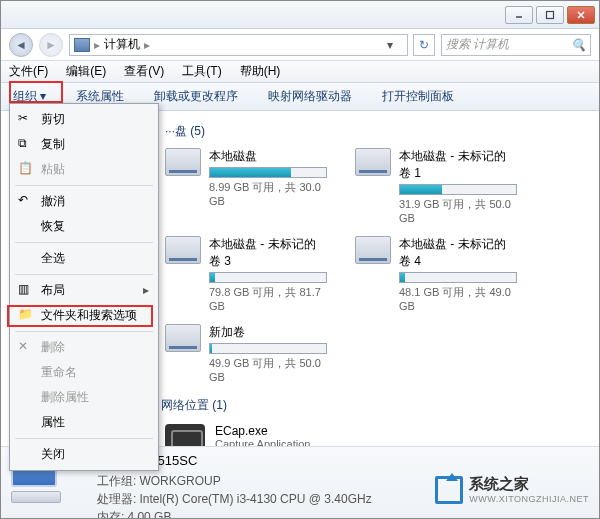 The width and height of the screenshot is (600, 519). What do you see at coordinates (84, 348) in the screenshot?
I see `dd-delete: ✕删除` at bounding box center [84, 348].